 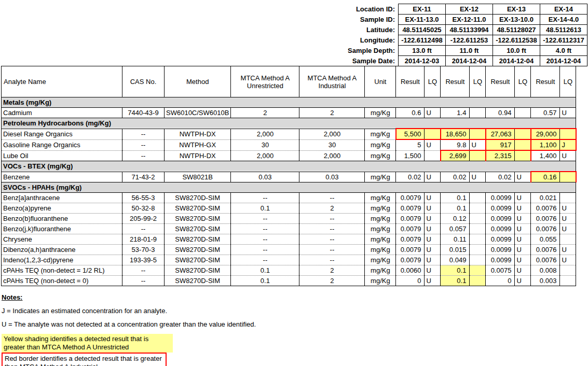 I want to click on table-row: Diesel Range Organics--NWTPH-DX2,0002,00…, so click(x=289, y=134).